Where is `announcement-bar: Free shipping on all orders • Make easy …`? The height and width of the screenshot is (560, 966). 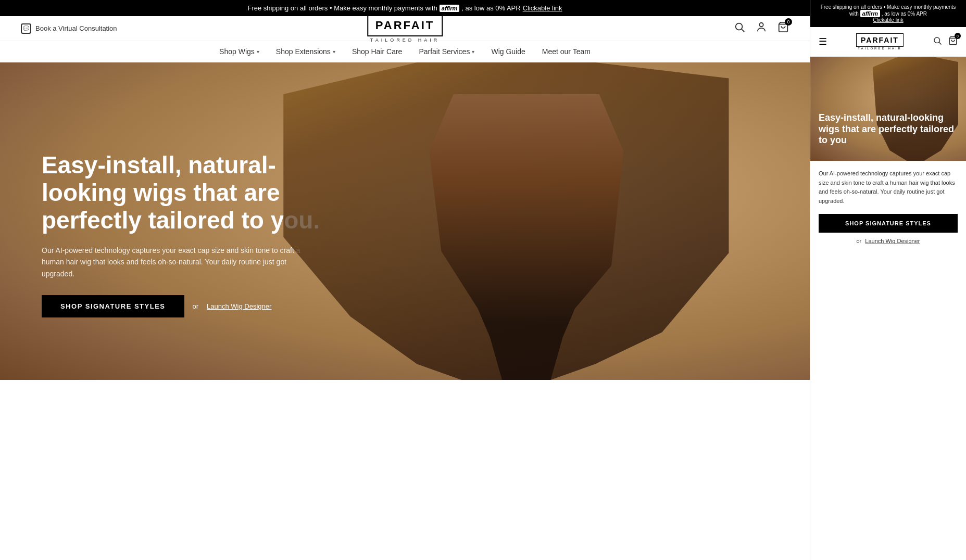 announcement-bar: Free shipping on all orders • Make easy … is located at coordinates (405, 8).